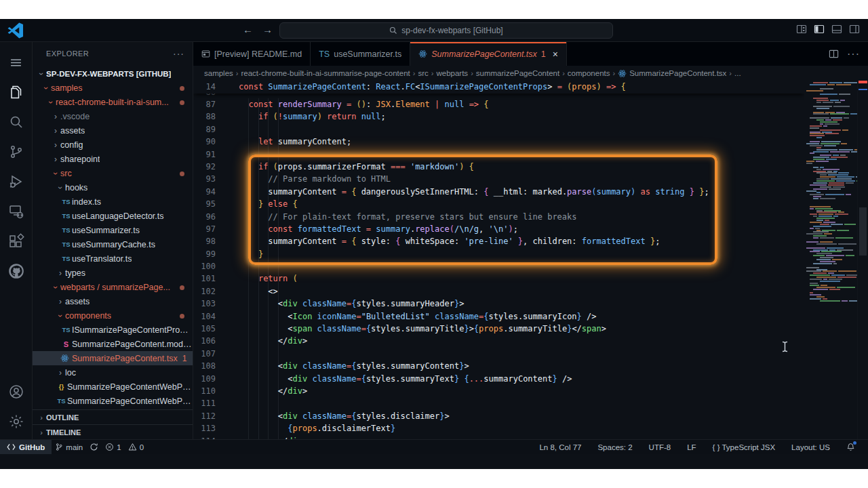  What do you see at coordinates (210, 179) in the screenshot?
I see `line-number: 93` at bounding box center [210, 179].